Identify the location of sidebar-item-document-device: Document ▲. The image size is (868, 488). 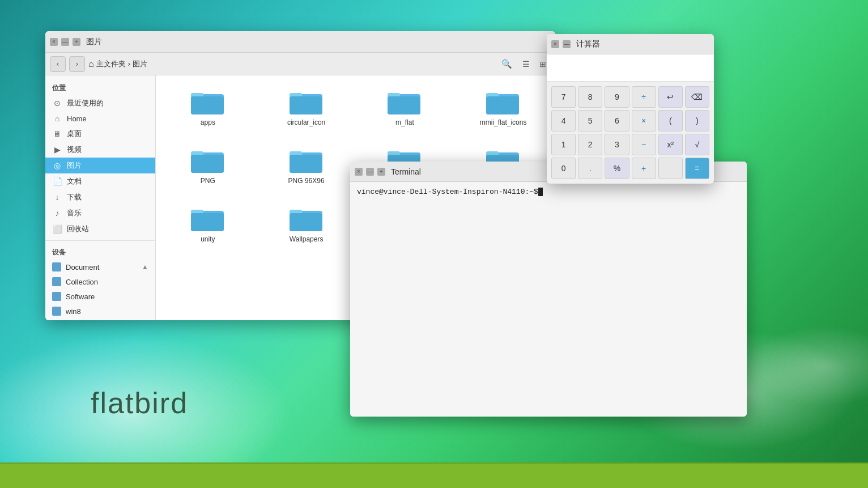
(100, 267).